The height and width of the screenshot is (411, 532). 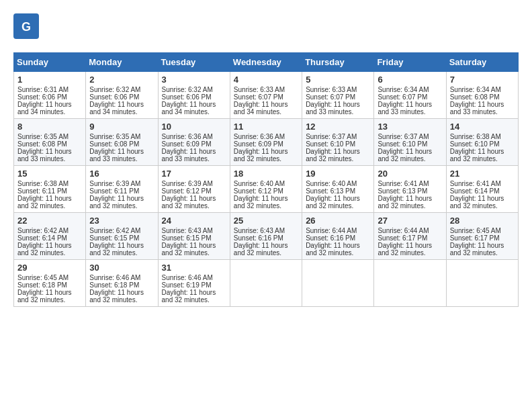 I want to click on day-number: 29, so click(x=50, y=267).